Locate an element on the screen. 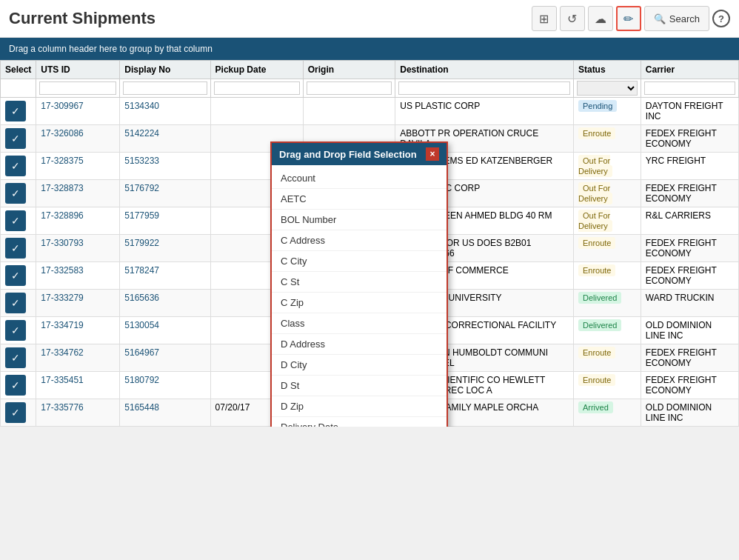 This screenshot has height=560, width=739. modal-close-button: × is located at coordinates (432, 154).